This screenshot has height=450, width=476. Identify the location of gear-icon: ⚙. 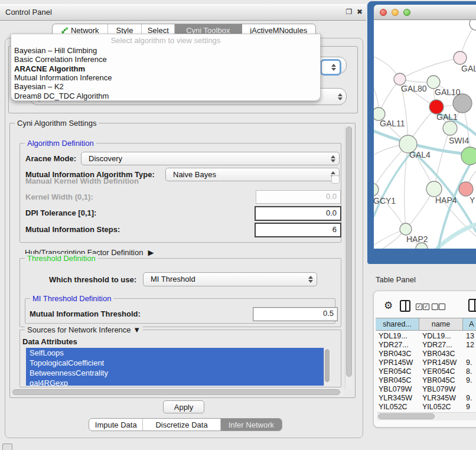
(389, 306).